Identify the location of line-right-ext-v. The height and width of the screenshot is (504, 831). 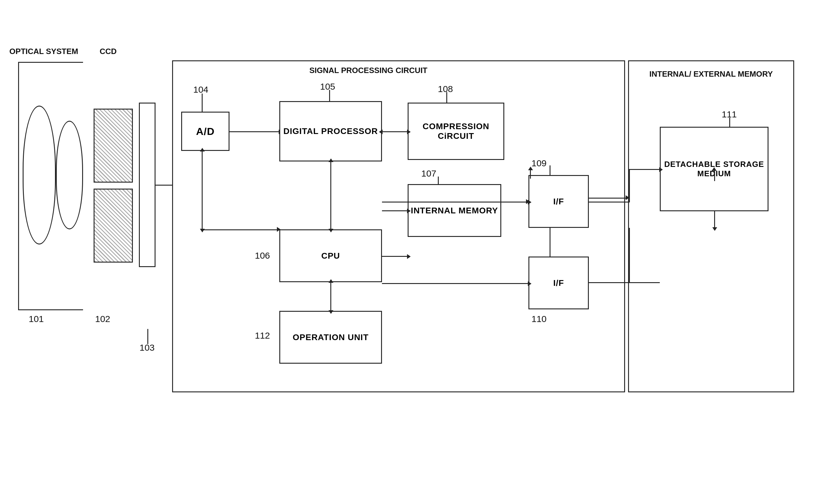
(629, 255).